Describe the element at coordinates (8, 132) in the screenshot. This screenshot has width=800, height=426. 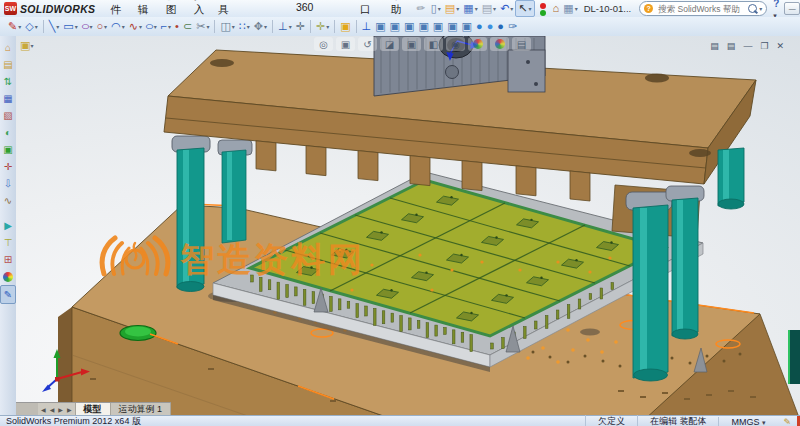
I see `appearances-icon: ◐` at that location.